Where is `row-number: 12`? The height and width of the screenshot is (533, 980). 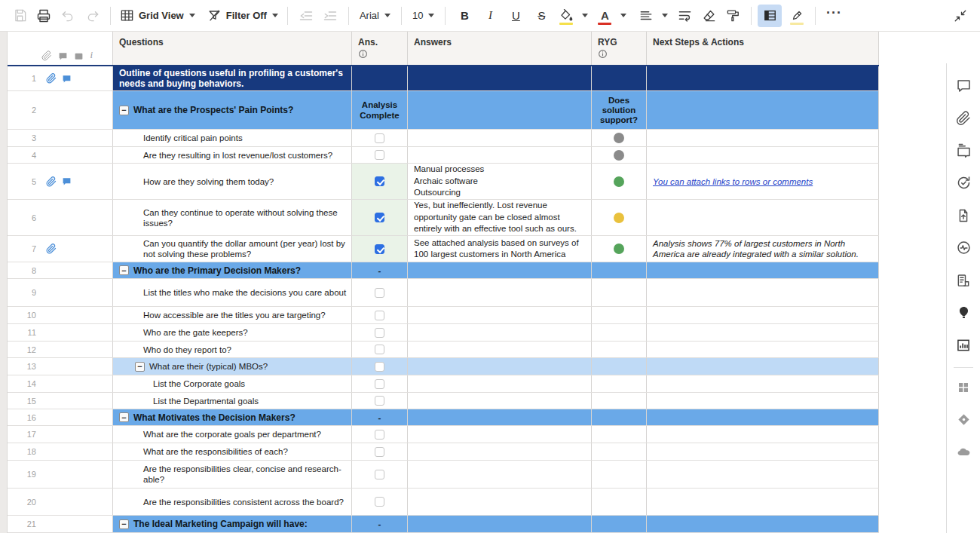
row-number: 12 is located at coordinates (22, 350).